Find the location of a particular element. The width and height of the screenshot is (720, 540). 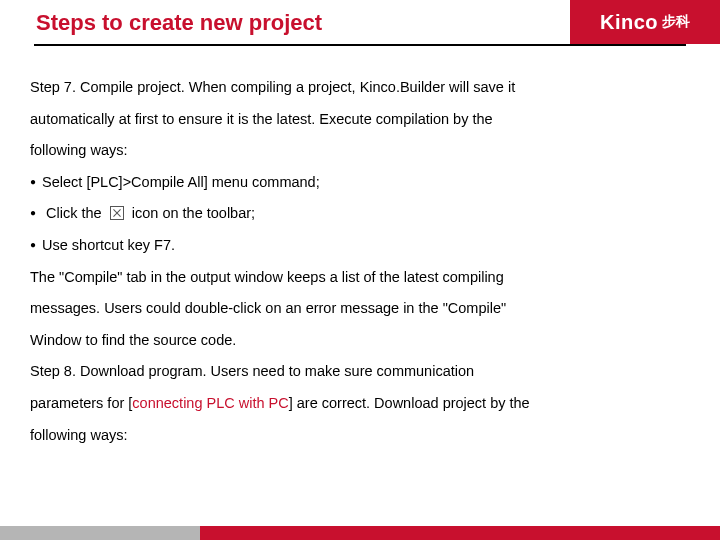

text-fragment: ] are correct. Download project by the is located at coordinates (410, 403).